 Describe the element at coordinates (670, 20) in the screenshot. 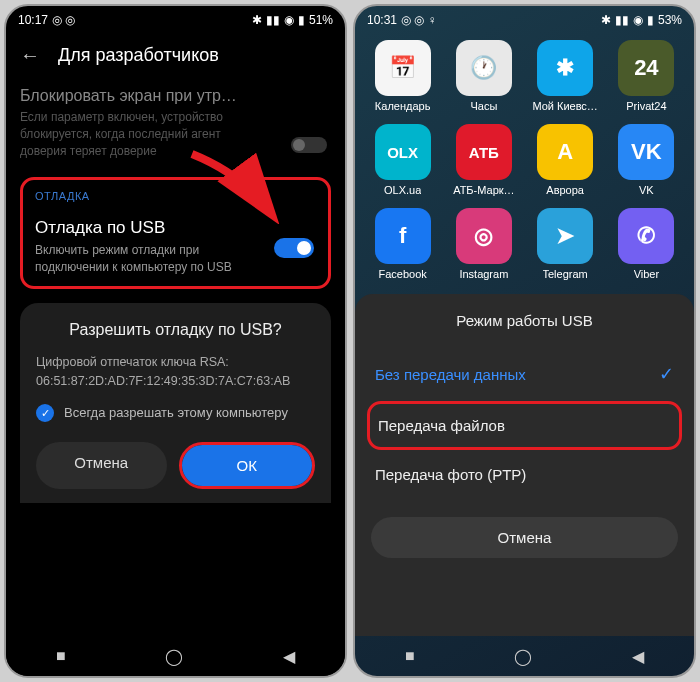

I see `battery-pct: 53%` at that location.